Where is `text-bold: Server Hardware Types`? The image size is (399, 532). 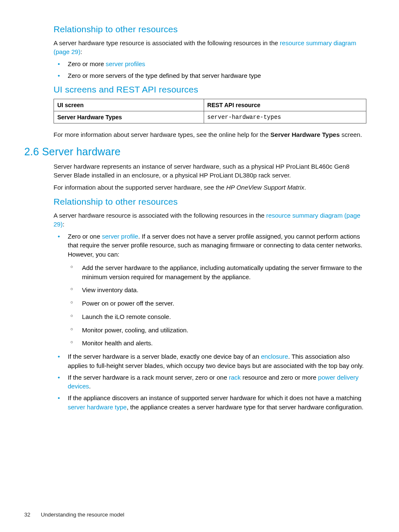 text-bold: Server Hardware Types is located at coordinates (305, 135).